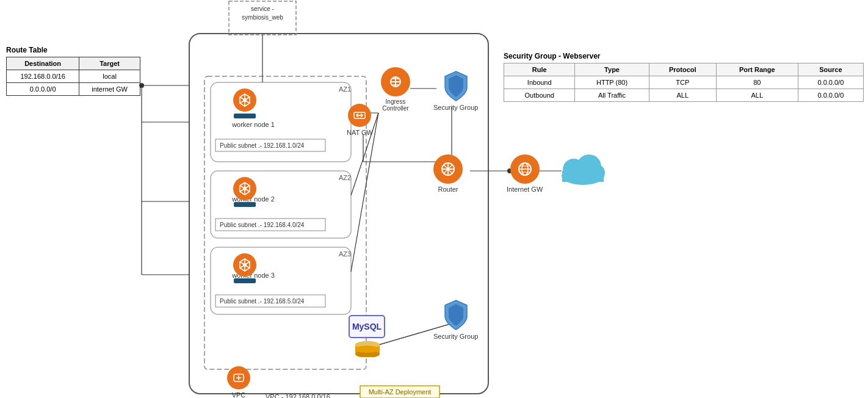 This screenshot has height=398, width=868. I want to click on route-table-col-destination: Destination, so click(43, 63).